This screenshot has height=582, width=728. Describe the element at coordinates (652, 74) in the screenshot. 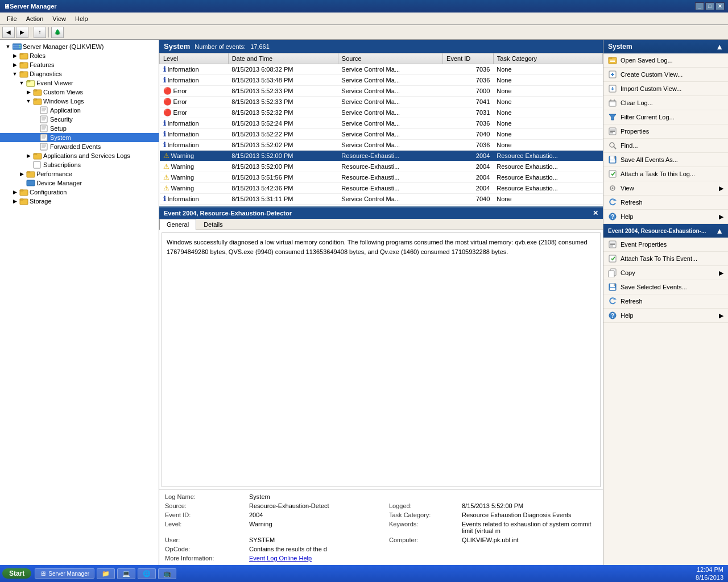

I see `action-create-custom-view-label: Create Custom View...` at that location.